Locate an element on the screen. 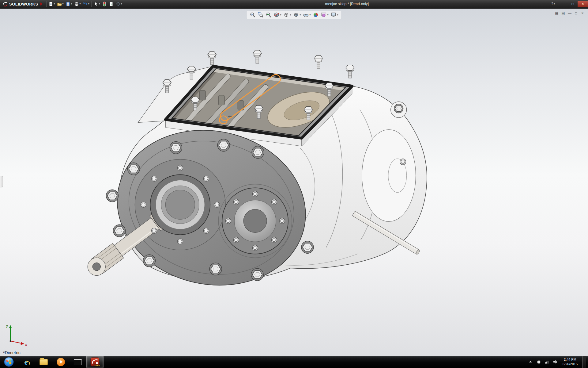 Image resolution: width=588 pixels, height=368 pixels. hide-show-items-button: ▾ is located at coordinates (307, 15).